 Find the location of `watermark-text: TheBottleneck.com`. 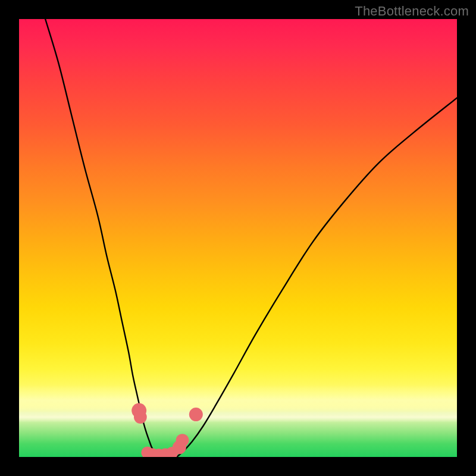

watermark-text: TheBottleneck.com is located at coordinates (412, 11).